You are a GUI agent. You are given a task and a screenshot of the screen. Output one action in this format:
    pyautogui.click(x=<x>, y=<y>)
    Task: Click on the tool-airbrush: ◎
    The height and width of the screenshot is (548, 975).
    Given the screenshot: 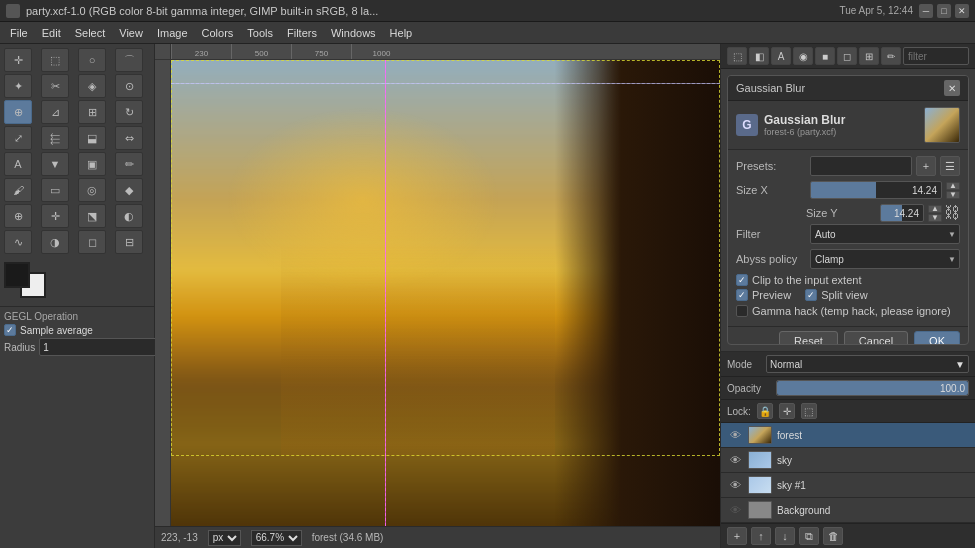 What is the action you would take?
    pyautogui.click(x=92, y=190)
    